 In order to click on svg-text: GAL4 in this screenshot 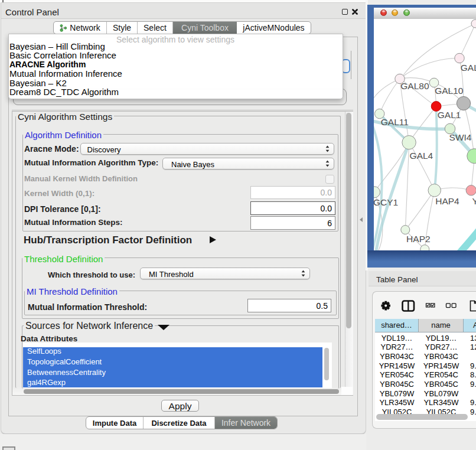, I will do `click(422, 156)`.